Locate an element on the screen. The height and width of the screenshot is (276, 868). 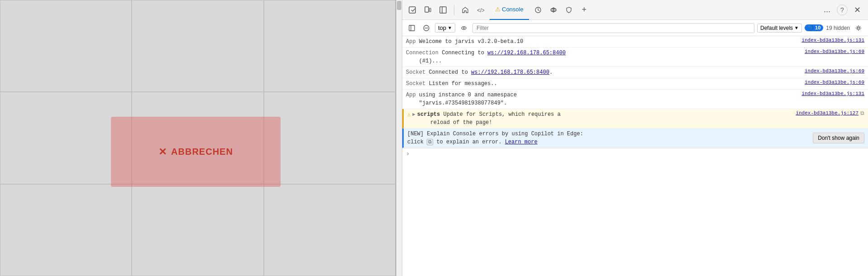
log-link: index-bd3a13be.js:127 is located at coordinates (824, 113).